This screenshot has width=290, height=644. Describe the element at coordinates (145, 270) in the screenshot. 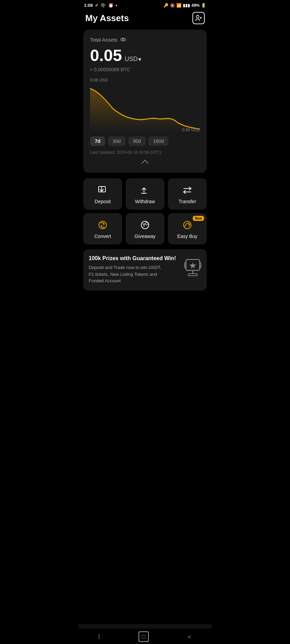

I see `promo-banner: 100k Prizes with Guaranteed Win! Deposit…` at that location.